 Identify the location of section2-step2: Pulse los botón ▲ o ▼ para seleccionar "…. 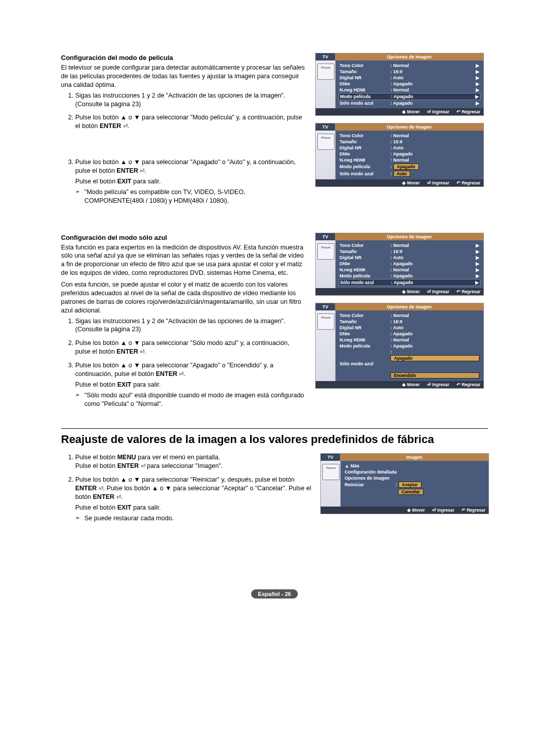
(190, 348).